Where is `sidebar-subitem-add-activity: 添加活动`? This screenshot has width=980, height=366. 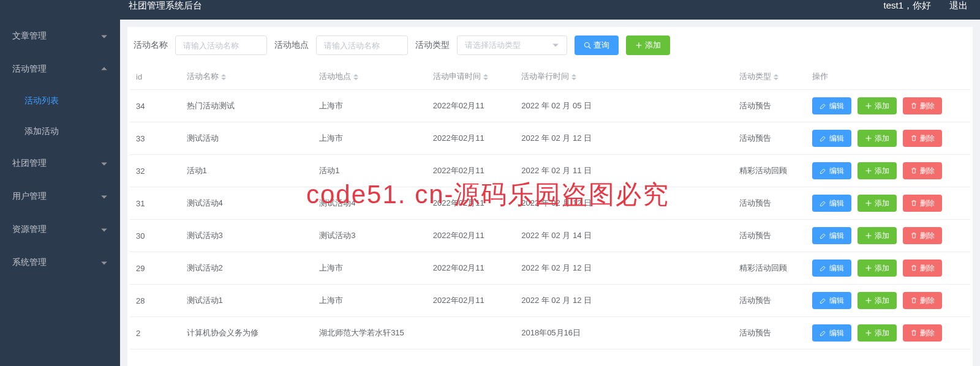 sidebar-subitem-add-activity: 添加活动 is located at coordinates (60, 132).